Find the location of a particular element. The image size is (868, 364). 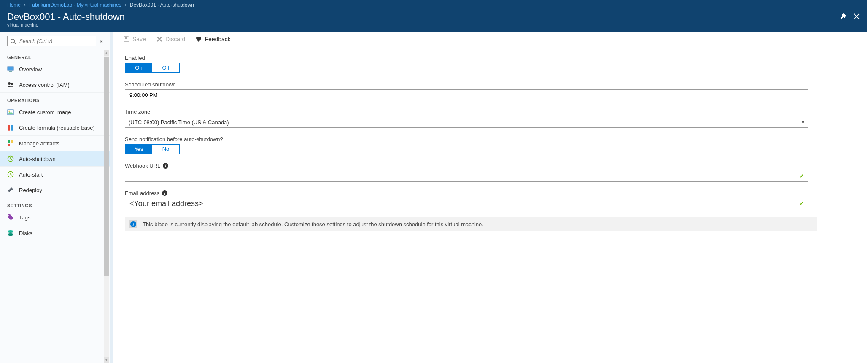

scroll-down-button: ▾ is located at coordinates (106, 360).